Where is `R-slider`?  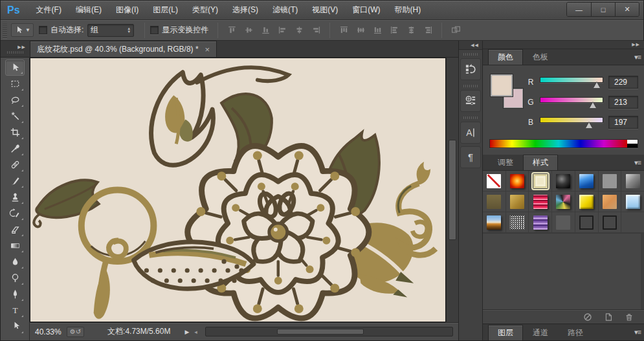 R-slider is located at coordinates (572, 82).